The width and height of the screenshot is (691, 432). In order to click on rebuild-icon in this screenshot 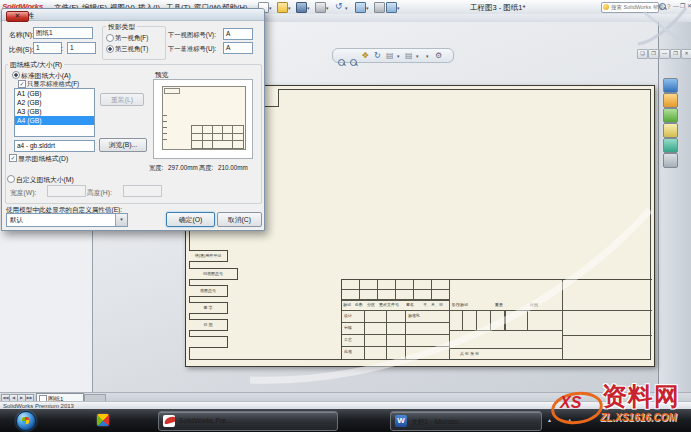, I will do `click(380, 8)`.